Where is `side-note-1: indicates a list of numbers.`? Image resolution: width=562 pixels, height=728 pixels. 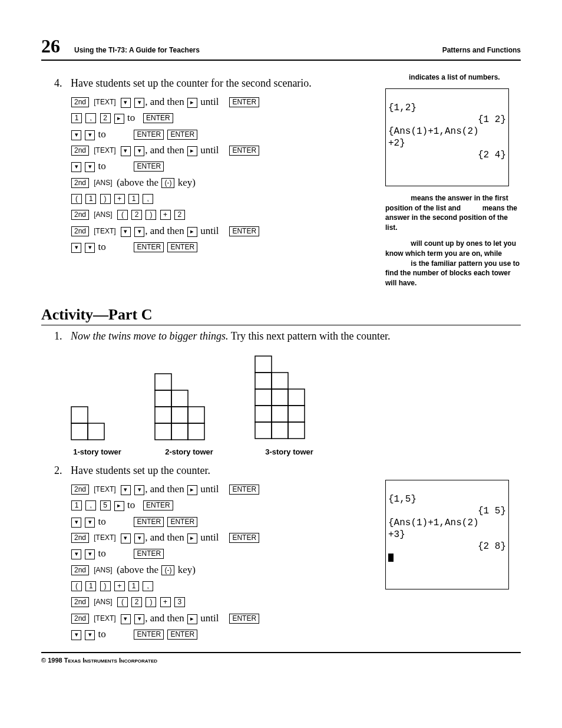 side-note-1: indicates a list of numbers. is located at coordinates (453, 78).